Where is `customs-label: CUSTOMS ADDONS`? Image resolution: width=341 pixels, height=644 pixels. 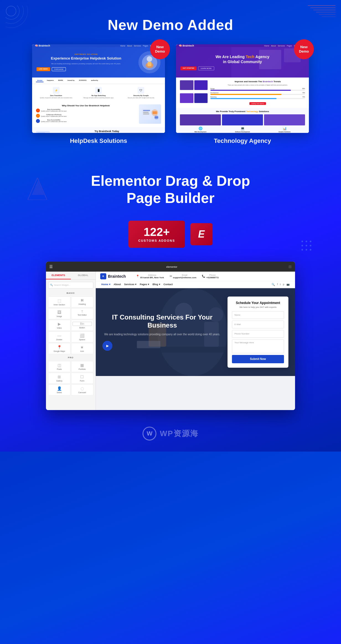
customs-label: CUSTOMS ADDONS is located at coordinates (157, 241).